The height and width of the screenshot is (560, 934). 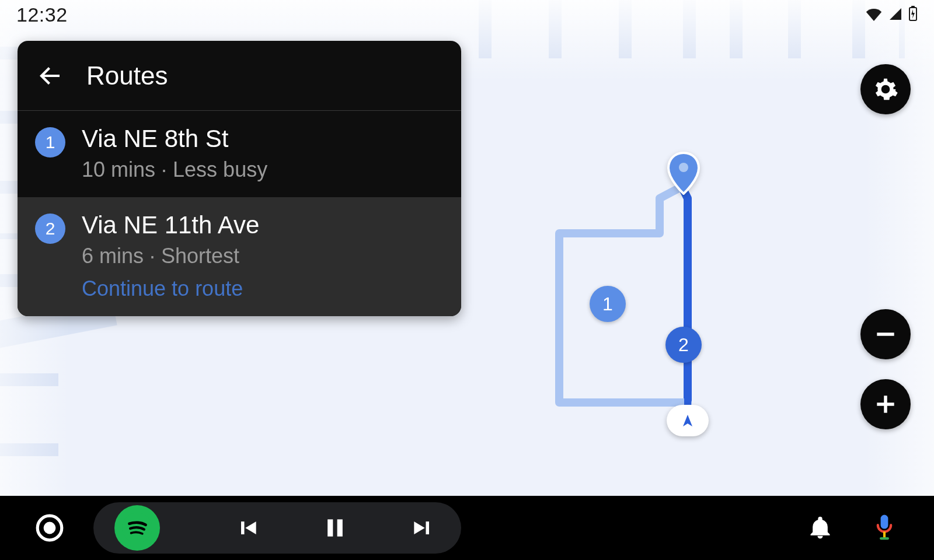 I want to click on minus-icon, so click(x=886, y=334).